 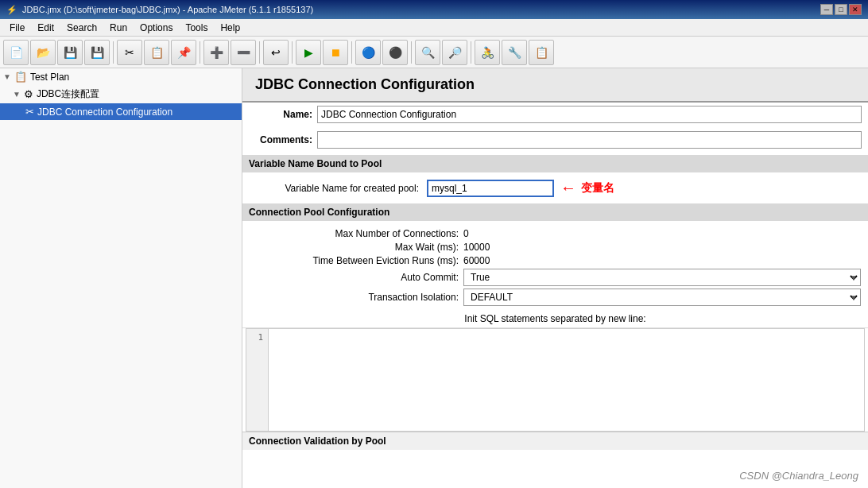 I want to click on pool-field-auto-commit: Auto Commit: True False ▼, so click(x=555, y=277).